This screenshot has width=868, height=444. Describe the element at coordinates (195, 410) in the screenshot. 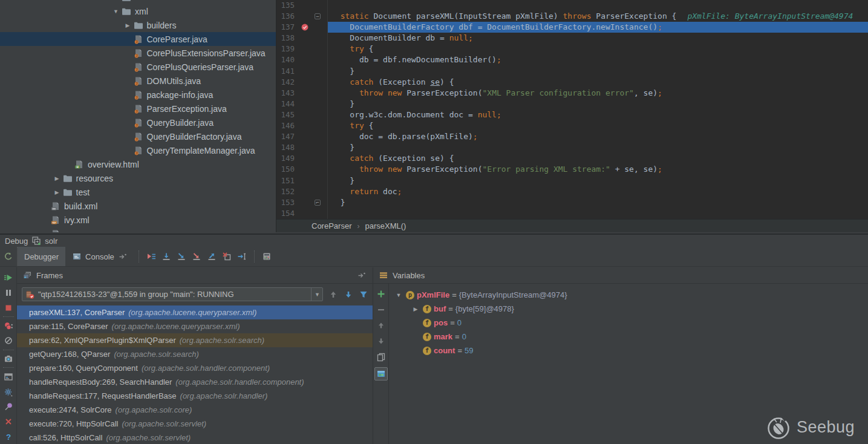

I see `frame-row: execute:2474, SolrCore(org.apache.solr.c…` at that location.